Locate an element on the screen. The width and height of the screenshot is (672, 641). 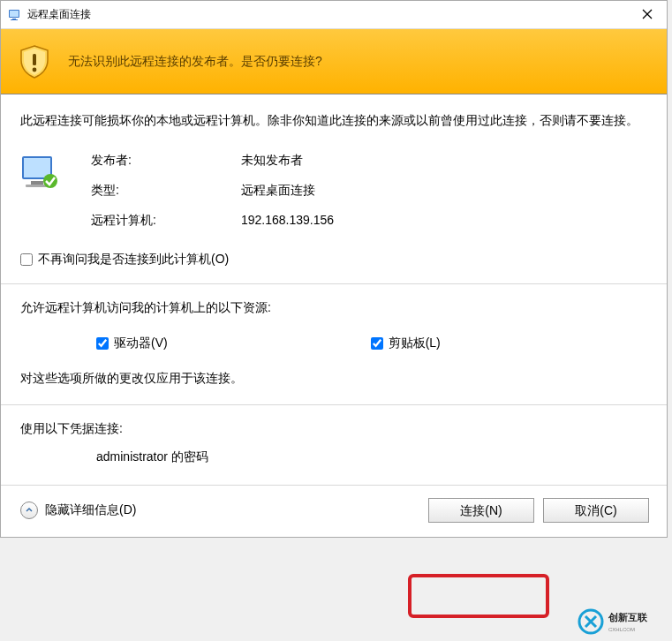
titlebar: 远程桌面连接 is located at coordinates (334, 15).